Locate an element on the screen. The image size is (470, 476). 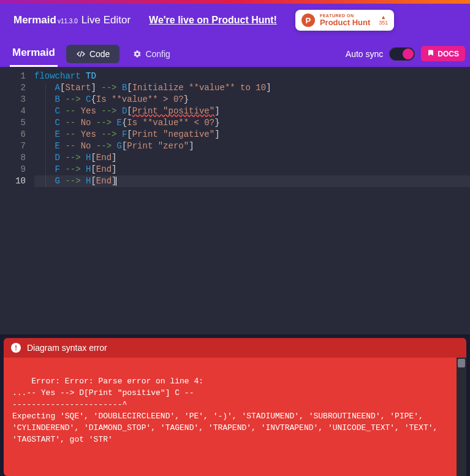
error-scrollbar is located at coordinates (461, 417).